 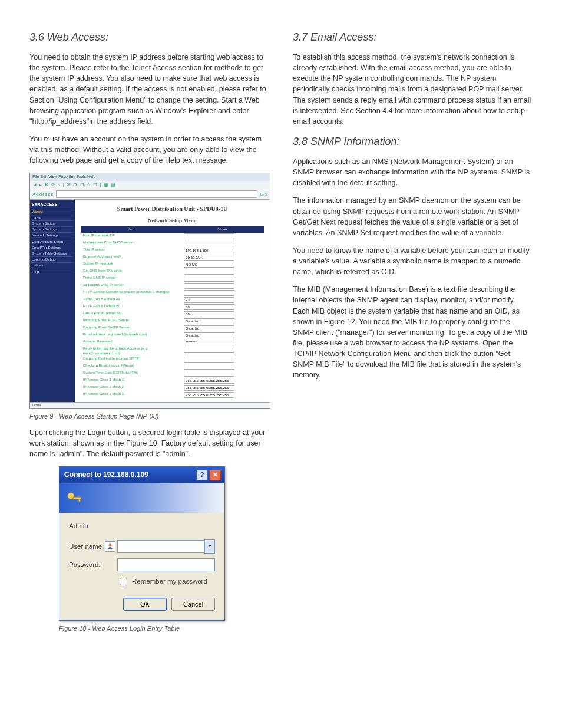 I want to click on row-label: Incoming Email POP3 Server, so click(x=131, y=321).